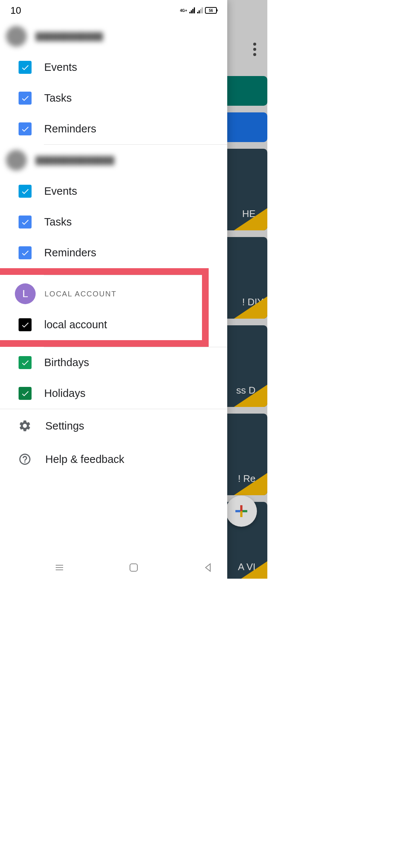 This screenshot has height=868, width=401. Describe the element at coordinates (134, 568) in the screenshot. I see `home-icon` at that location.